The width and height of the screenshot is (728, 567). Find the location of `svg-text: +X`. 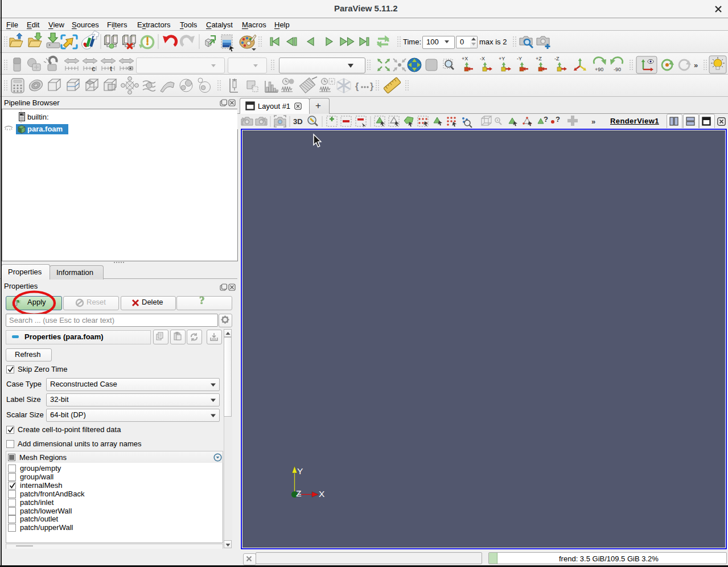

svg-text: +X is located at coordinates (464, 59).